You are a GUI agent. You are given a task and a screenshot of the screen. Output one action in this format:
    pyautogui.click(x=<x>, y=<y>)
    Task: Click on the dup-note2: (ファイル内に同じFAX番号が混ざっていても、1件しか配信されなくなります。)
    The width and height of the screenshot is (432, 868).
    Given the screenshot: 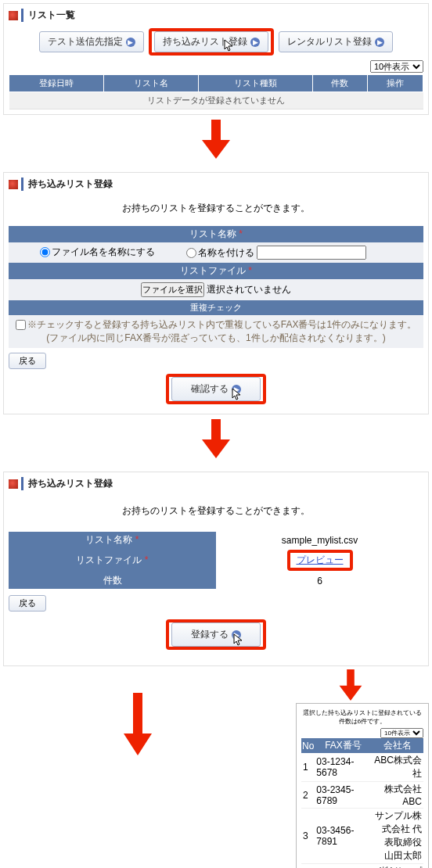 What is the action you would take?
    pyautogui.click(x=216, y=338)
    